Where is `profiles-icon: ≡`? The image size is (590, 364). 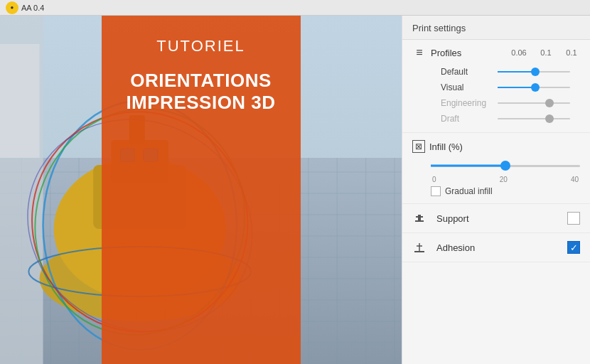
profiles-icon: ≡ is located at coordinates (419, 53).